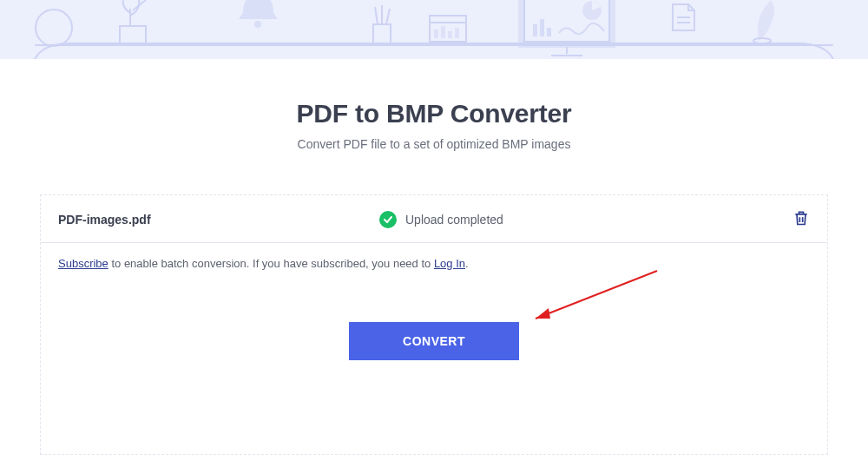  Describe the element at coordinates (434, 264) in the screenshot. I see `subscribe-note: Subscribe to enable batch conversion. If…` at that location.